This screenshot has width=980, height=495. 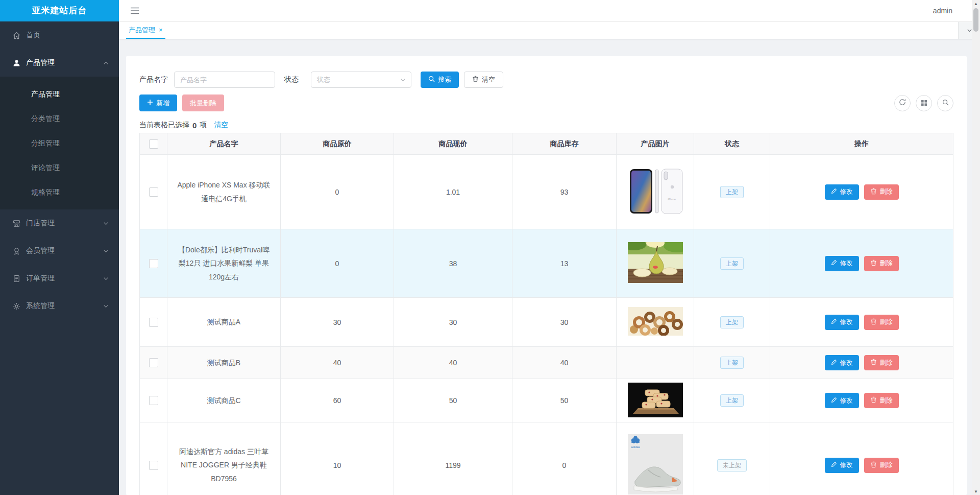 What do you see at coordinates (324, 80) in the screenshot?
I see `status-select-placeholder: 状态` at bounding box center [324, 80].